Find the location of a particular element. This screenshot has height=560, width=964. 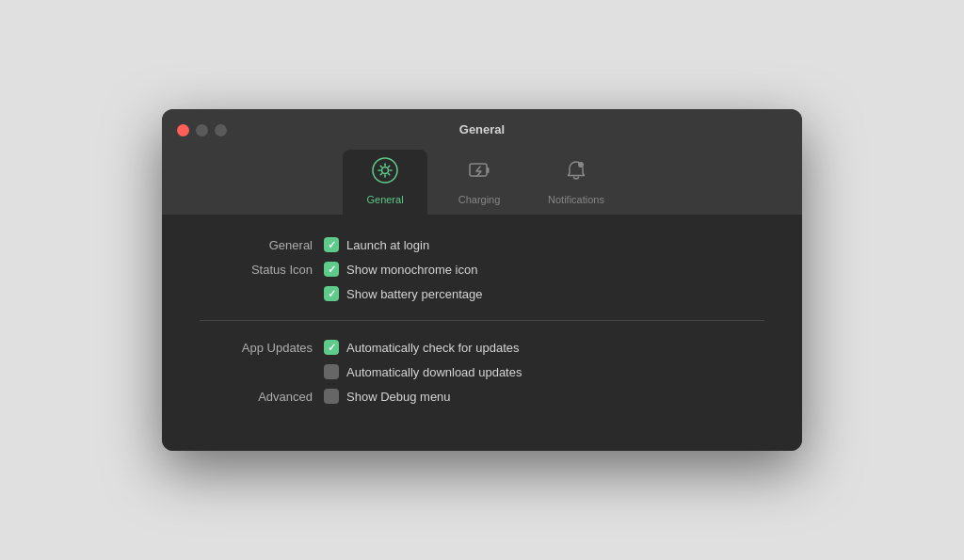

toolbar: General Charging is located at coordinates (482, 183).